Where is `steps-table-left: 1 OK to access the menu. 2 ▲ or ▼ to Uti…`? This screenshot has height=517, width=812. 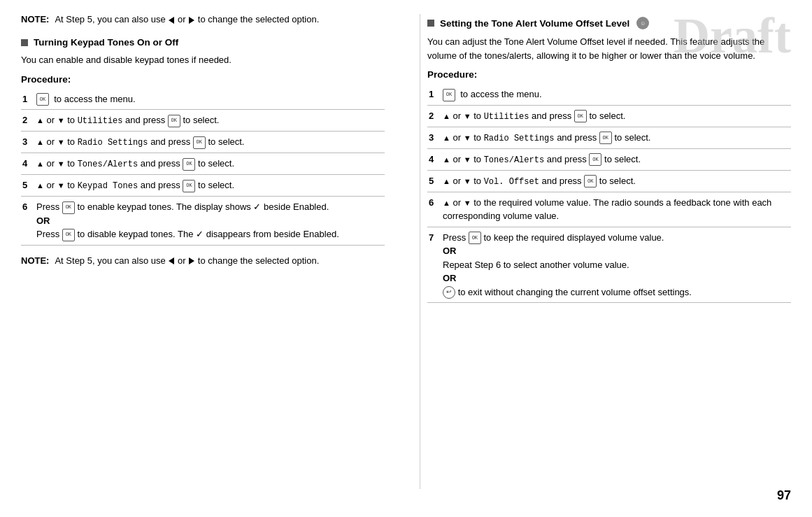 steps-table-left: 1 OK to access the menu. 2 ▲ or ▼ to Uti… is located at coordinates (203, 167).